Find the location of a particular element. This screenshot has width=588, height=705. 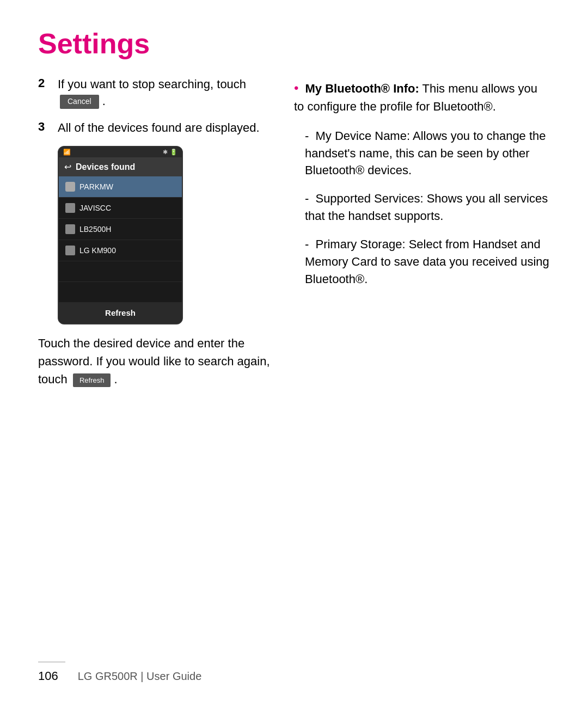

primary-storage-item: - Primary Storage: Select from Handset a… is located at coordinates (427, 262).